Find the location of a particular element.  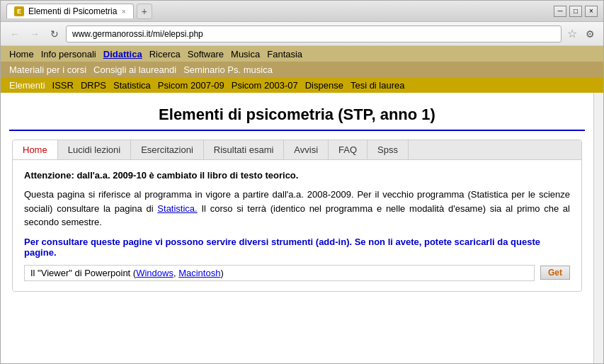

title-bar-left: E Elementi di Psicometria × + is located at coordinates (79, 11).